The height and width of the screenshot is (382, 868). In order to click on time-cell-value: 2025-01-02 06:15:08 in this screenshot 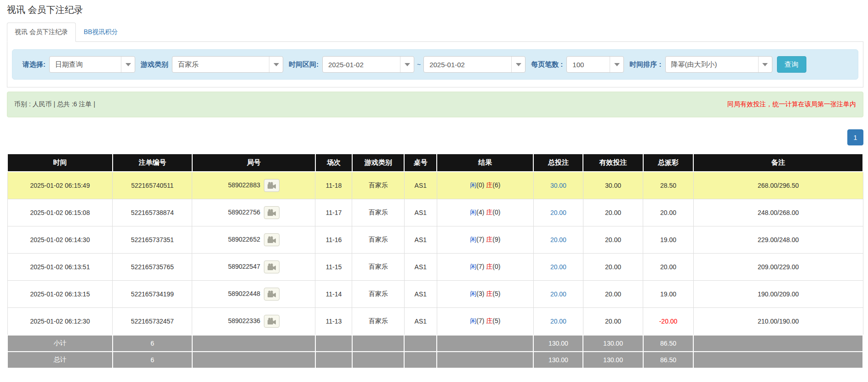, I will do `click(60, 213)`.